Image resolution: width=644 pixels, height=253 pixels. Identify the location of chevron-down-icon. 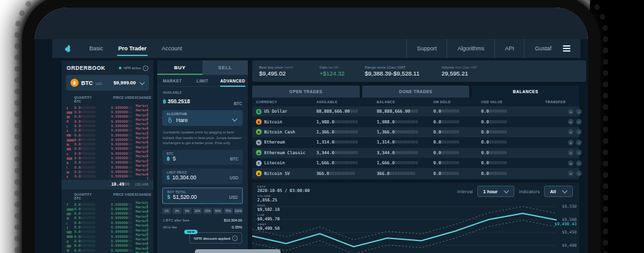
(142, 82).